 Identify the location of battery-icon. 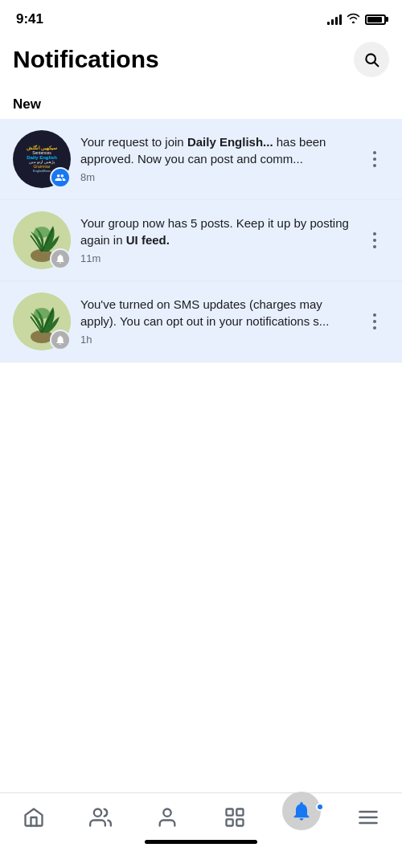
(375, 19).